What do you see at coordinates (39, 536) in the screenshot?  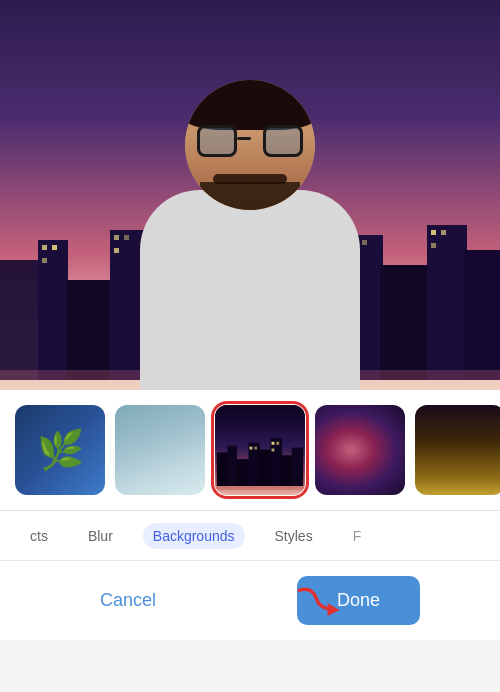 I see `tab-effects: cts` at bounding box center [39, 536].